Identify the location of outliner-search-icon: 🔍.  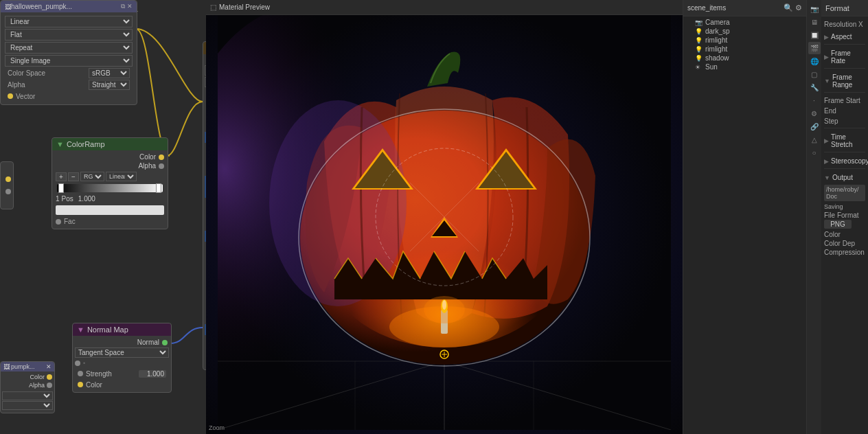
(788, 8).